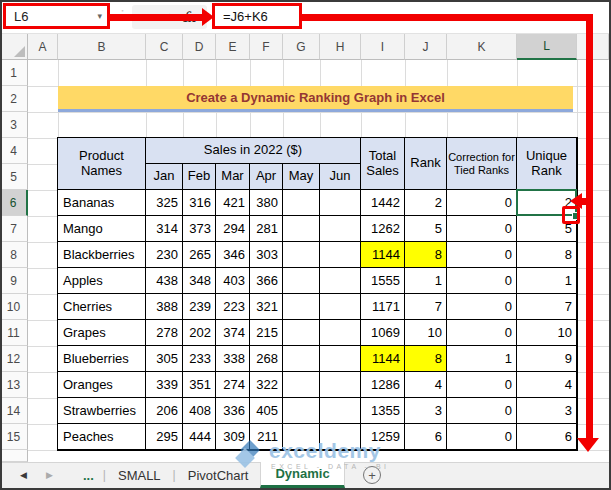 The width and height of the screenshot is (611, 490). I want to click on cell-month: 268, so click(266, 359).